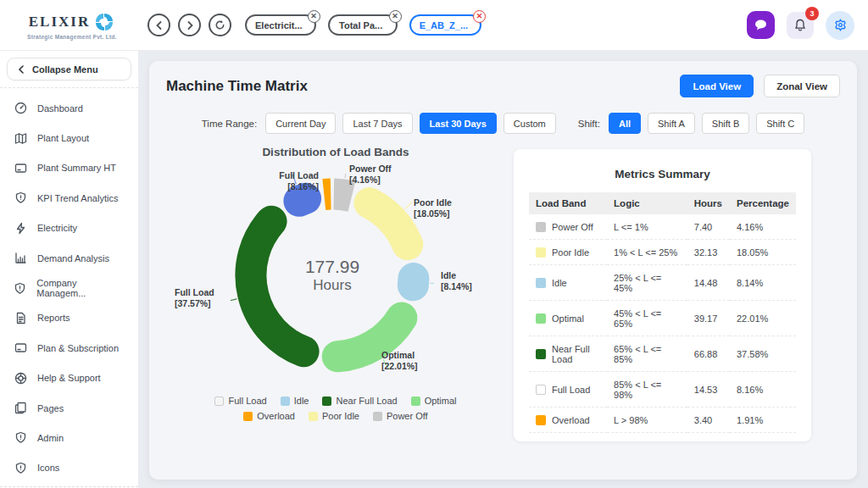  What do you see at coordinates (70, 288) in the screenshot?
I see `sidebar-item-company-managem: Company Managem...` at bounding box center [70, 288].